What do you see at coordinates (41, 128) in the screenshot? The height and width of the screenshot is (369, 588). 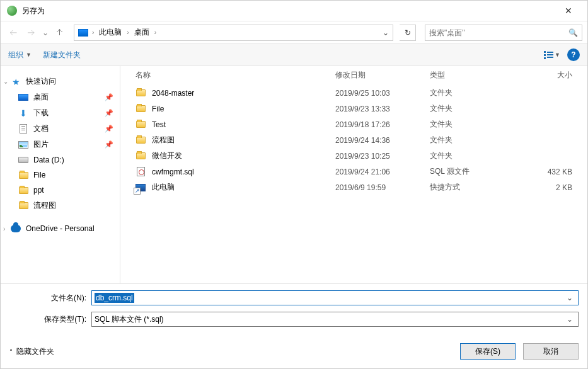 I see `sidebar-item-label: 文档` at bounding box center [41, 128].